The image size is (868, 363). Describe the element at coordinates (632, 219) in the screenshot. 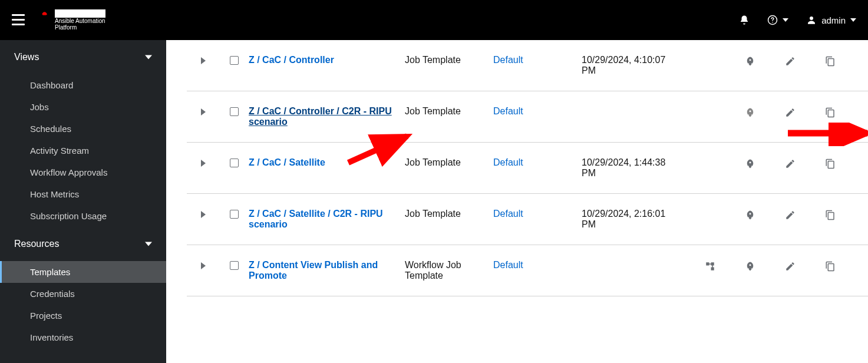

I see `last-ran: 10/29/2024, 2:16:01 PM` at that location.